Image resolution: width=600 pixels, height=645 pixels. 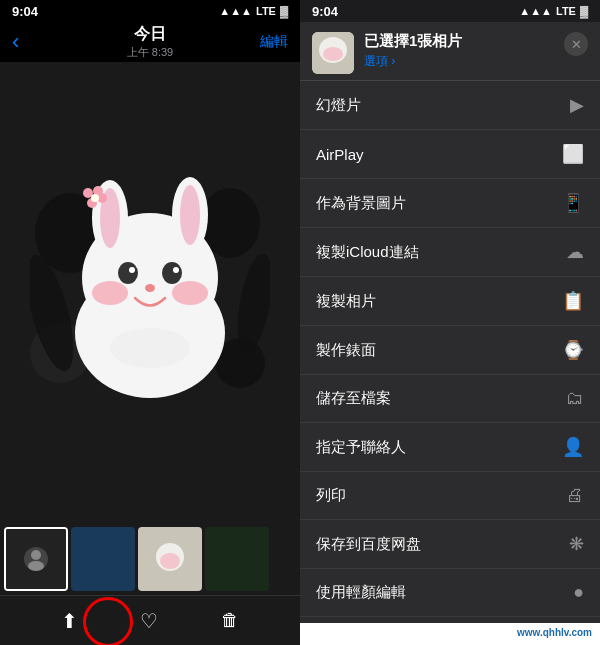 What do you see at coordinates (16, 42) in the screenshot?
I see `back-button: ‹` at bounding box center [16, 42].